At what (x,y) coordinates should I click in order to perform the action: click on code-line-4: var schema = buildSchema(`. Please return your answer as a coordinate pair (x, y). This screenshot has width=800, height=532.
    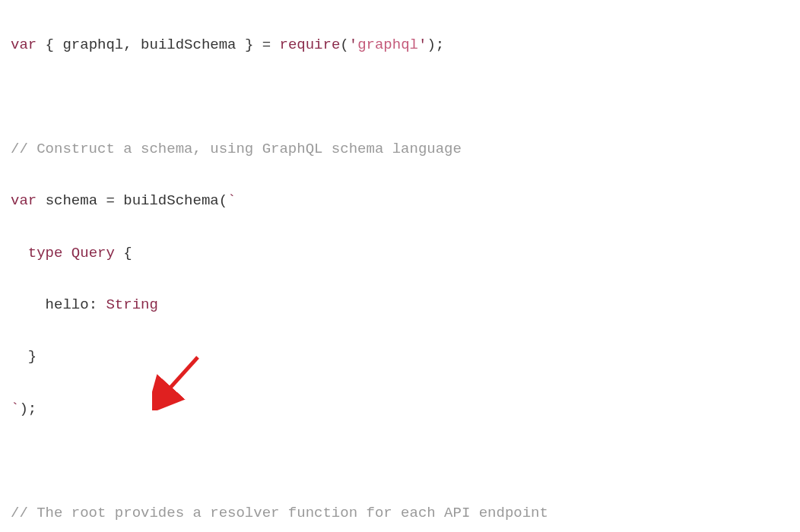
    Looking at the image, I should click on (400, 201).